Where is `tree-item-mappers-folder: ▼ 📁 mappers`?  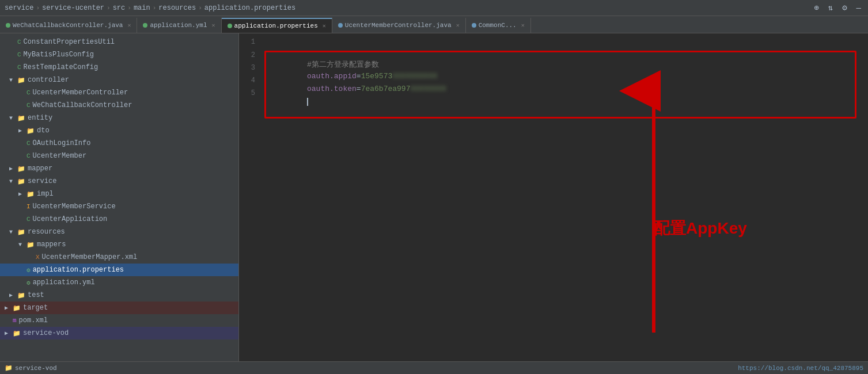
tree-item-mappers-folder: ▼ 📁 mappers is located at coordinates (119, 245).